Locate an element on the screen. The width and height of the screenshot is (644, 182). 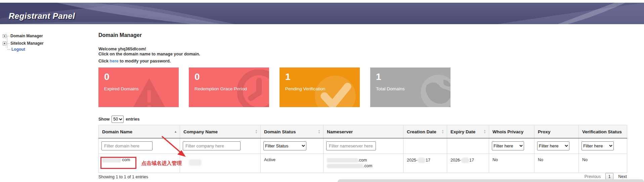
cell-verification-status: No is located at coordinates (603, 163).